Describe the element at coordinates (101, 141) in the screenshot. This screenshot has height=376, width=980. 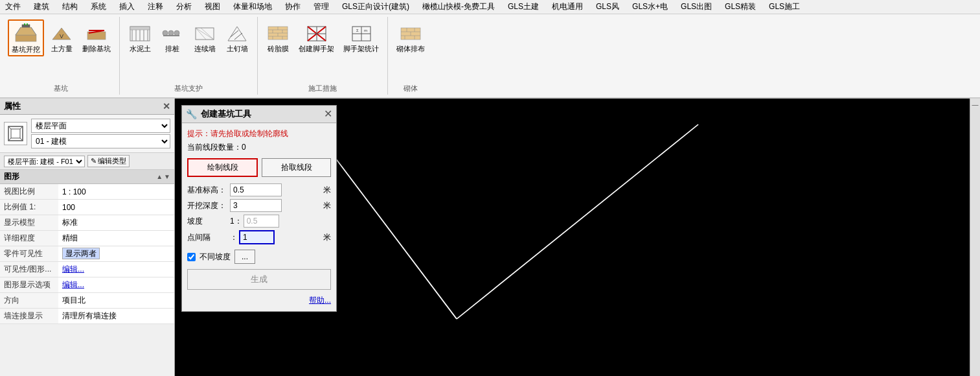
I see `element-instance-selector: 01 - 建模` at that location.